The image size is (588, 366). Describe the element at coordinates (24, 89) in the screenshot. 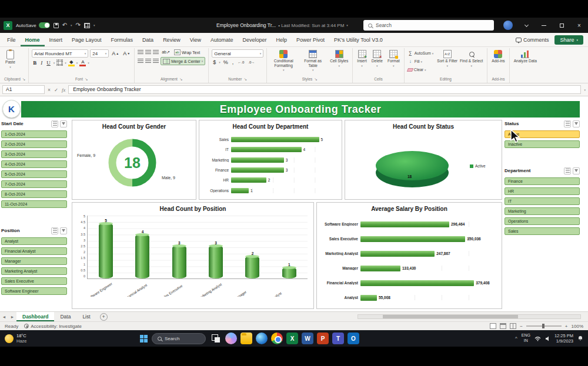

I see `name-box: A1` at that location.